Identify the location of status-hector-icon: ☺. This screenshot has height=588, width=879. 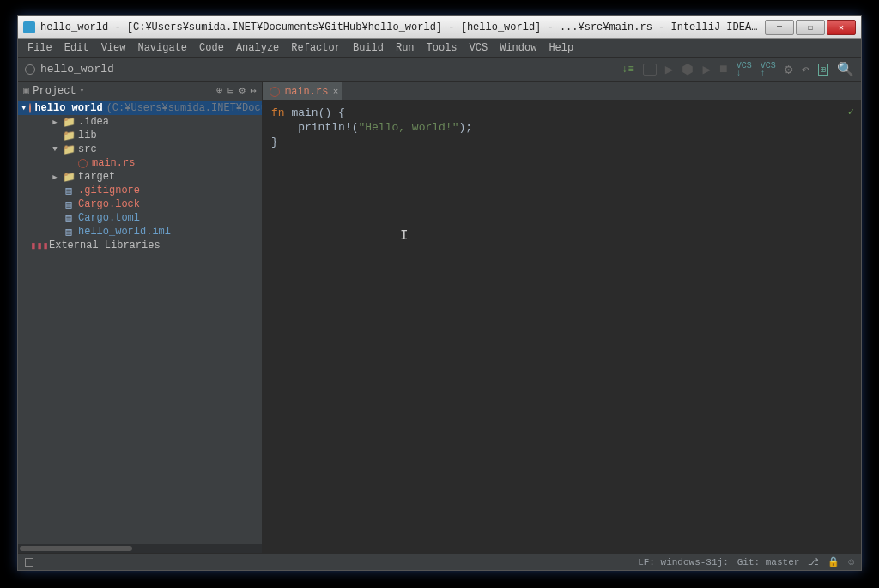
(852, 562).